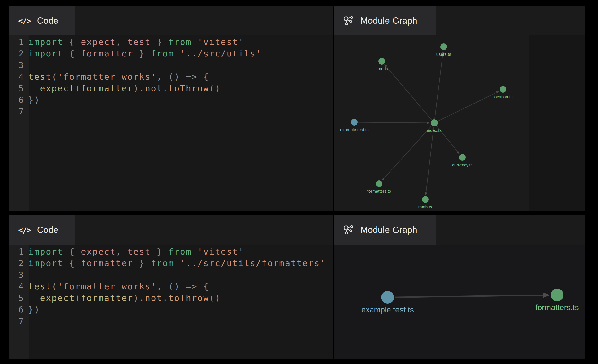 The width and height of the screenshot is (598, 364). Describe the element at coordinates (463, 165) in the screenshot. I see `graph-node-label-currency: currency.ts` at that location.